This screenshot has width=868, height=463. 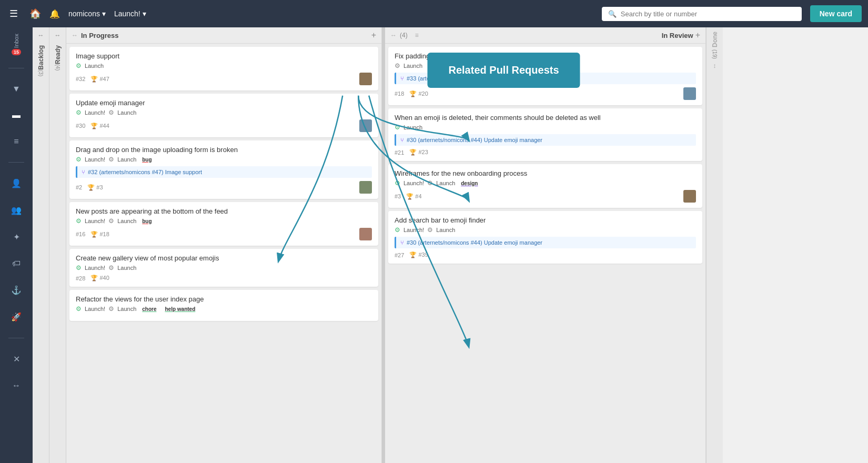 What do you see at coordinates (224, 299) in the screenshot?
I see `card-title: Refactor the views for the user index pa…` at bounding box center [224, 299].